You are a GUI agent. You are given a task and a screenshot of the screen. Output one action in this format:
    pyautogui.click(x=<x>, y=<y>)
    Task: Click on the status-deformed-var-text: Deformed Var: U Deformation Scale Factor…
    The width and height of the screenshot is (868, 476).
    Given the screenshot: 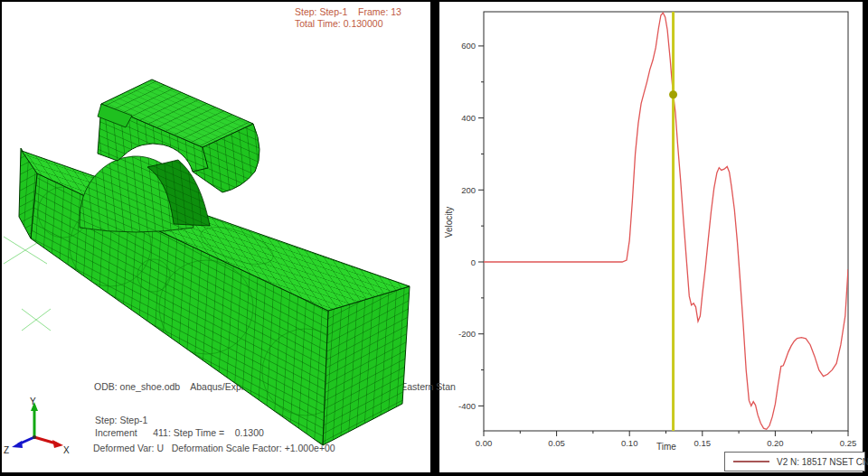 What is the action you would take?
    pyautogui.click(x=214, y=448)
    